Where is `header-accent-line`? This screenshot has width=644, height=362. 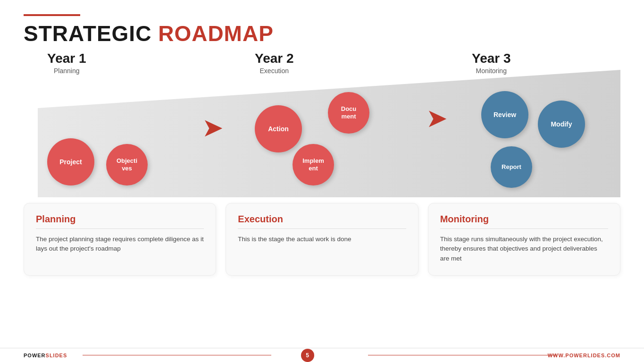 header-accent-line is located at coordinates (52, 15).